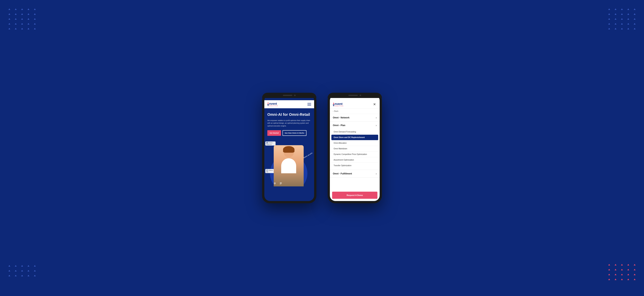  Describe the element at coordinates (376, 118) in the screenshot. I see `menu-network-chevron-icon: ›` at that location.